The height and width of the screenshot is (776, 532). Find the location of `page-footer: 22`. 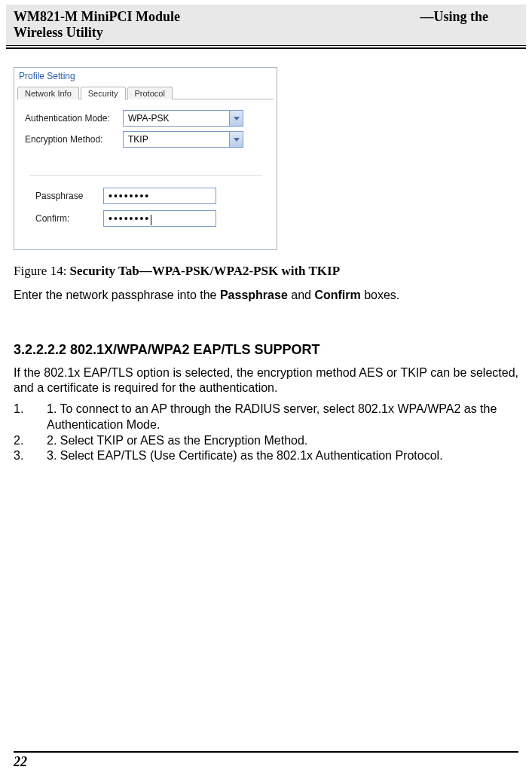

page-footer: 22 is located at coordinates (266, 761).